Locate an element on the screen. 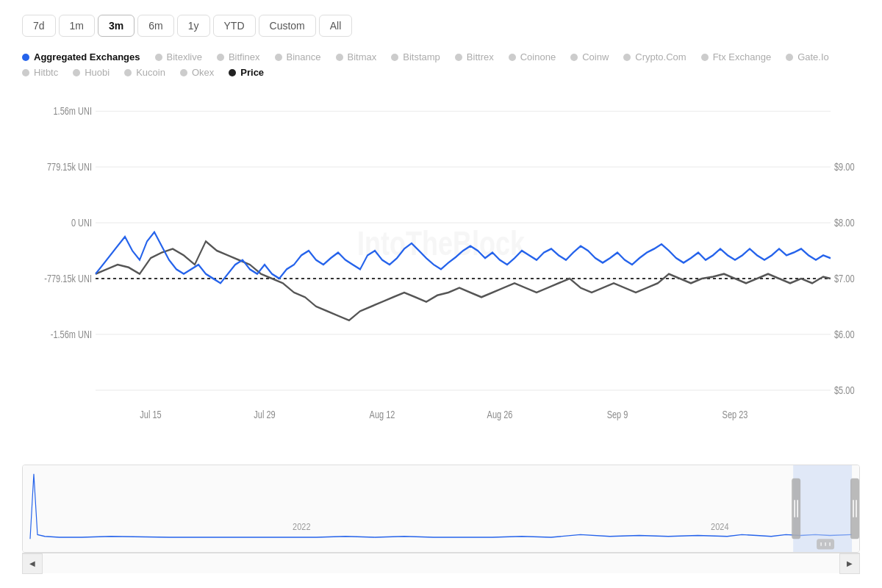 This screenshot has width=882, height=588. legend-dot-coinw is located at coordinates (574, 57).